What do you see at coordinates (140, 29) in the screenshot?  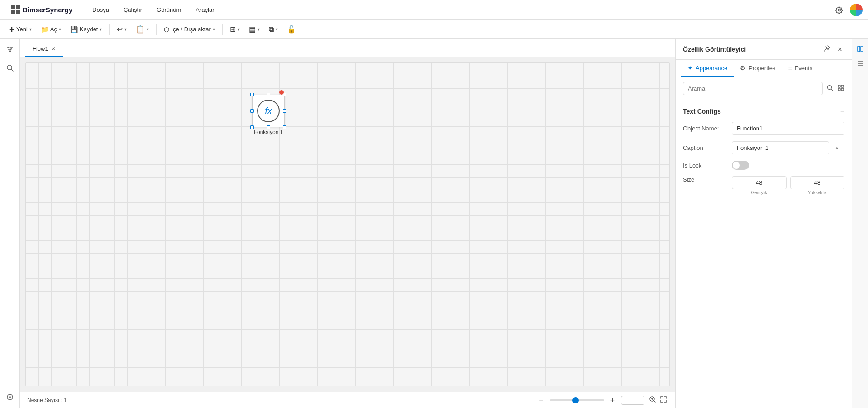 I see `paste-icon: 📋` at bounding box center [140, 29].